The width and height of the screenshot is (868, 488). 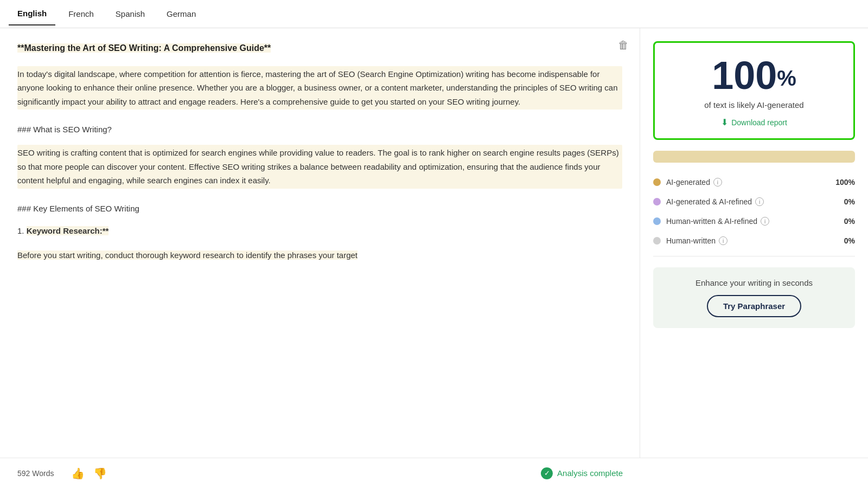 What do you see at coordinates (850, 241) in the screenshot?
I see `stat-value-human-written: 0%` at bounding box center [850, 241].